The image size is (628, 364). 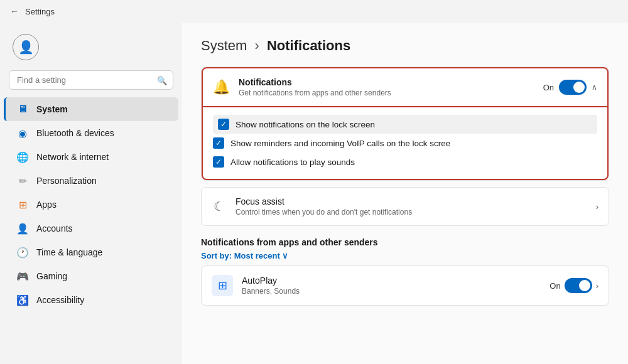 What do you see at coordinates (91, 157) in the screenshot?
I see `sidebar-item-network: 🌐Network & internet` at bounding box center [91, 157].